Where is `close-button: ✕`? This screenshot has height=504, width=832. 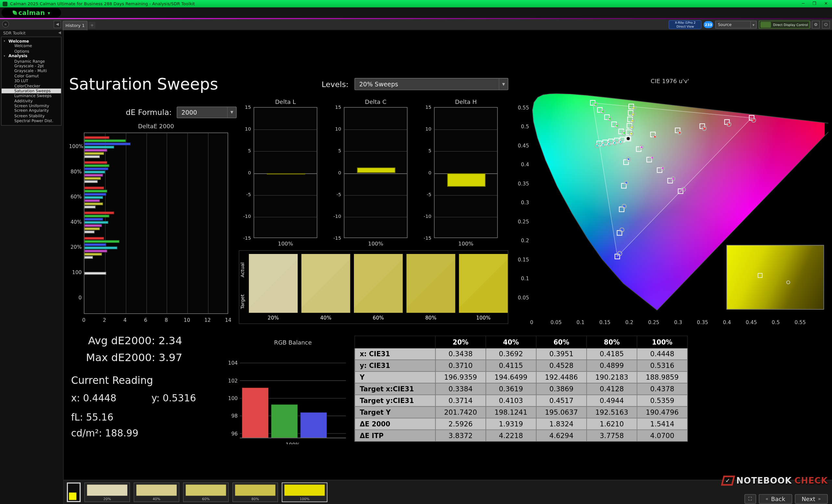
close-button: ✕ is located at coordinates (826, 4).